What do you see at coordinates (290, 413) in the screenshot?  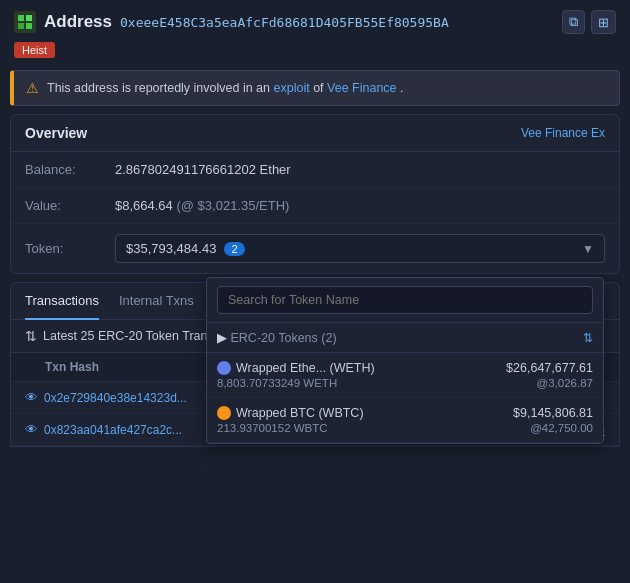 I see `token-wbtc-name: Wrapped BTC (WBTC)` at bounding box center [290, 413].